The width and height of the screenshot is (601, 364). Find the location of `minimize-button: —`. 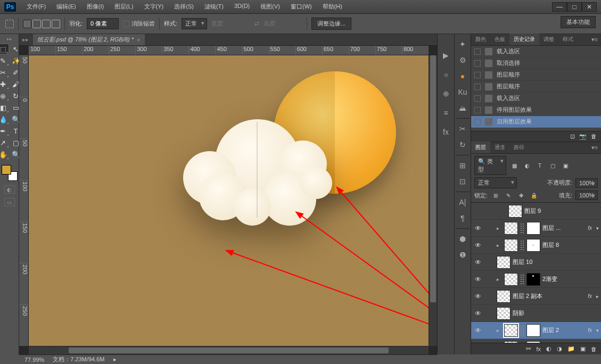

minimize-button: — is located at coordinates (559, 7).